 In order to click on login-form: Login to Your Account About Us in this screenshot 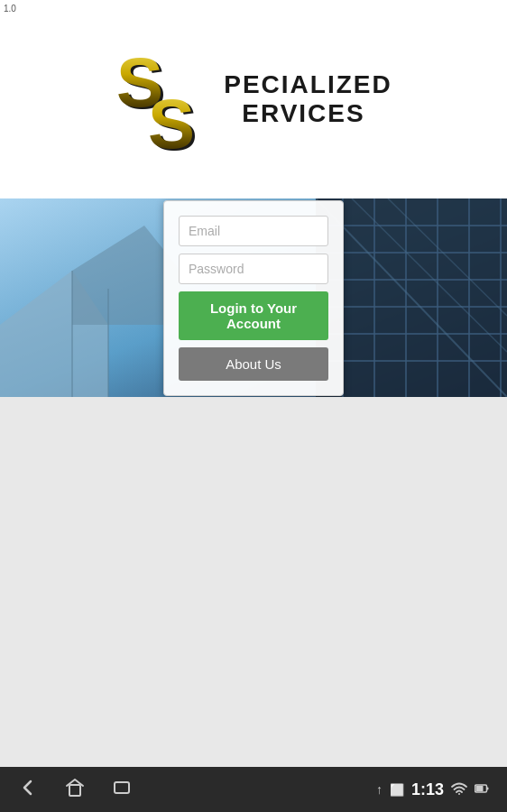, I will do `click(254, 298)`.